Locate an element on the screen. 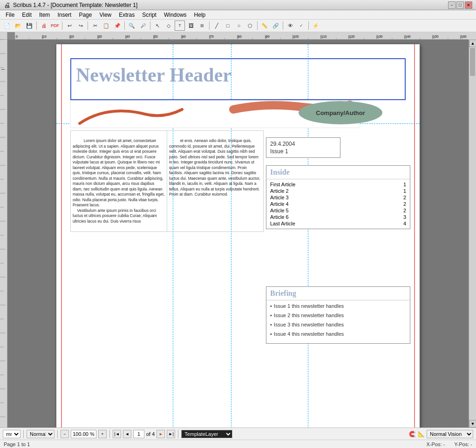  redo-btn: ↪ is located at coordinates (81, 26).